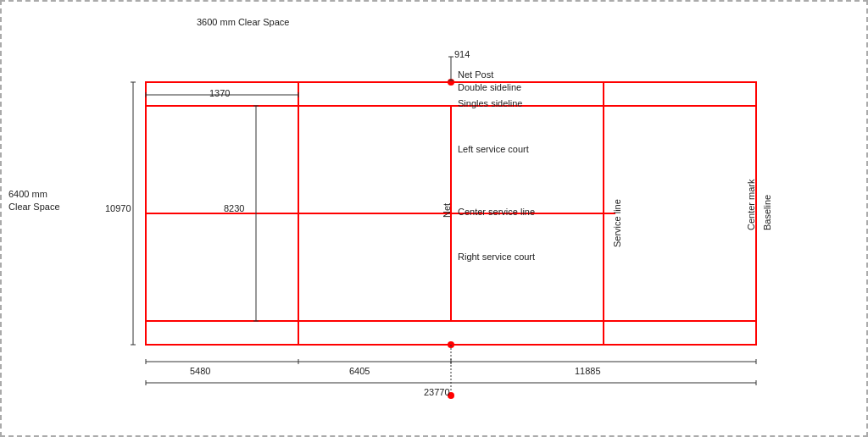 The width and height of the screenshot is (868, 437). Describe the element at coordinates (476, 75) in the screenshot. I see `net-post-label: Net Post` at that location.